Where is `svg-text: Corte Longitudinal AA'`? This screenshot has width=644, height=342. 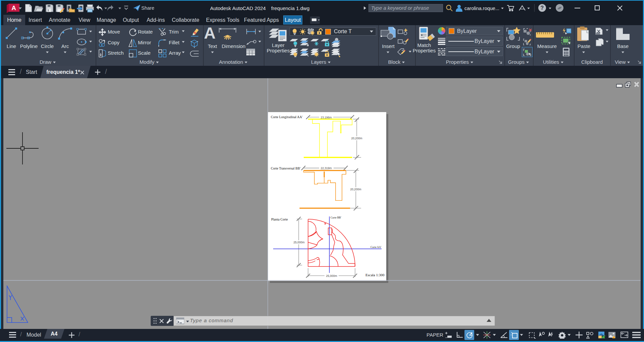
svg-text: Corte Longitudinal AA' is located at coordinates (287, 117).